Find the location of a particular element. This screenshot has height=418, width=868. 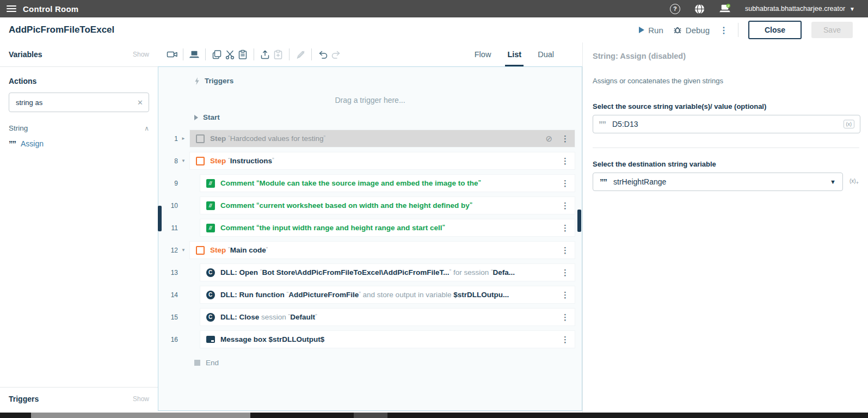

globe-icon is located at coordinates (700, 9).